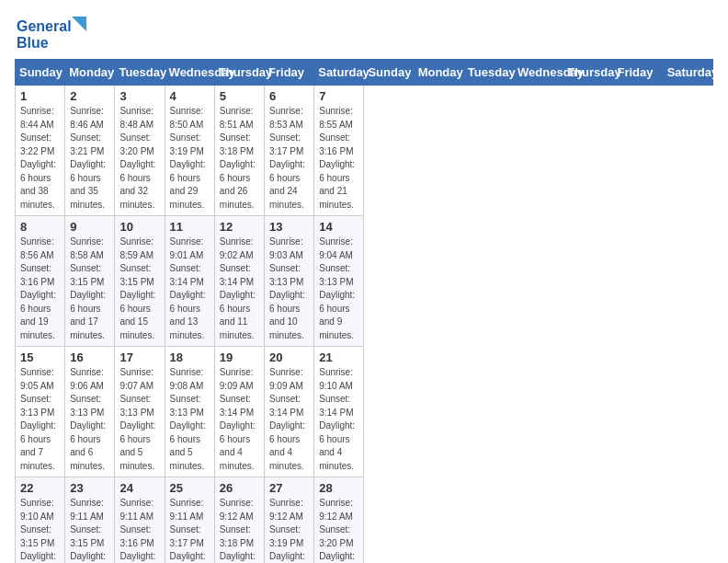 The width and height of the screenshot is (728, 563). What do you see at coordinates (239, 226) in the screenshot?
I see `day-number: 12` at bounding box center [239, 226].